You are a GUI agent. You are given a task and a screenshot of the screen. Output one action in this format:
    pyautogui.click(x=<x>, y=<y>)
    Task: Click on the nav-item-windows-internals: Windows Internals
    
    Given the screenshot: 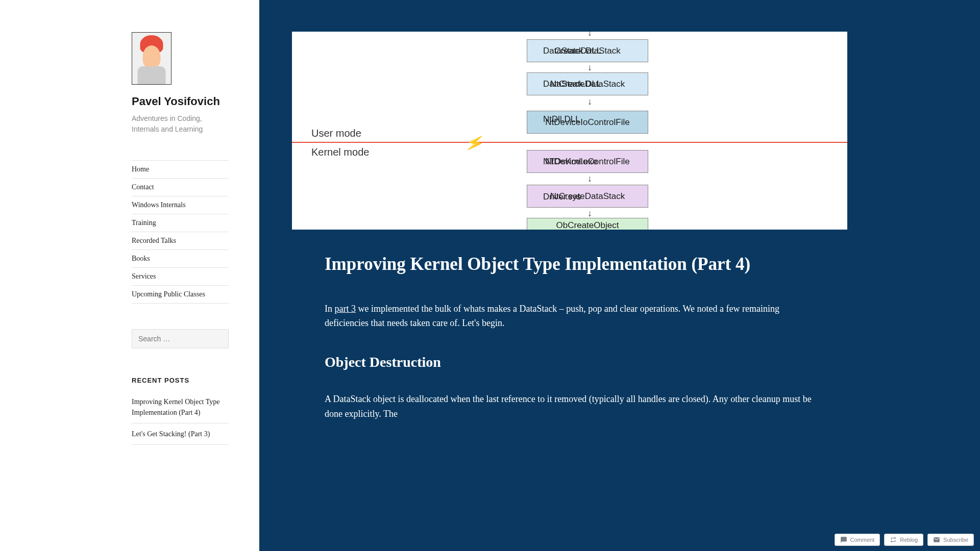 What is the action you would take?
    pyautogui.click(x=180, y=205)
    